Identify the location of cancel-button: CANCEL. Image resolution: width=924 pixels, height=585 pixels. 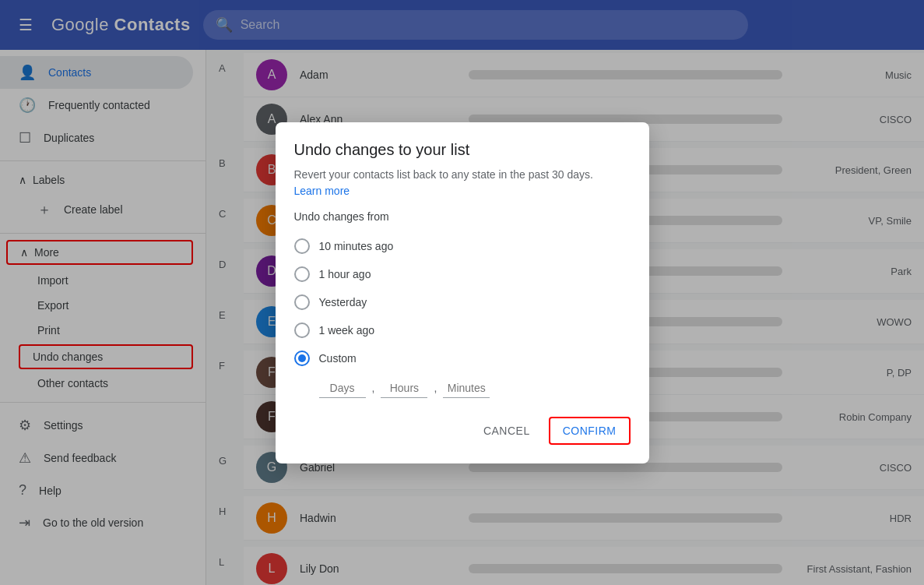
(507, 431).